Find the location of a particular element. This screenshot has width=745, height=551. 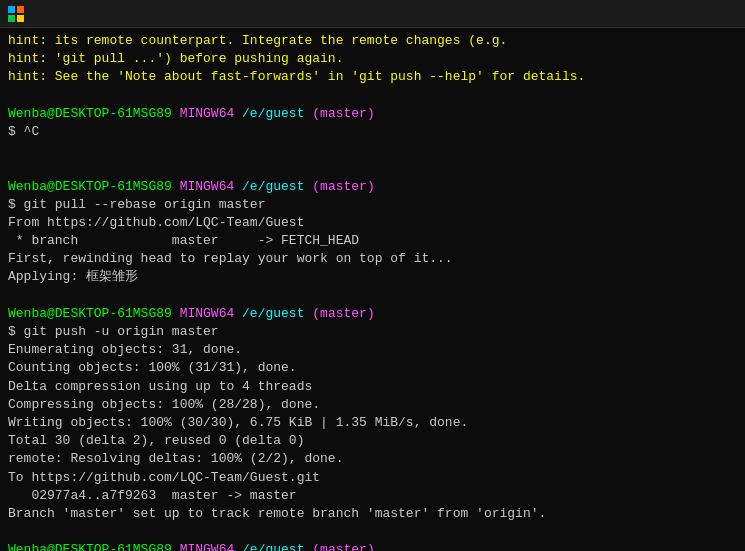

hint-line: hint: See the 'Note about fast-forwards'… is located at coordinates (372, 77).